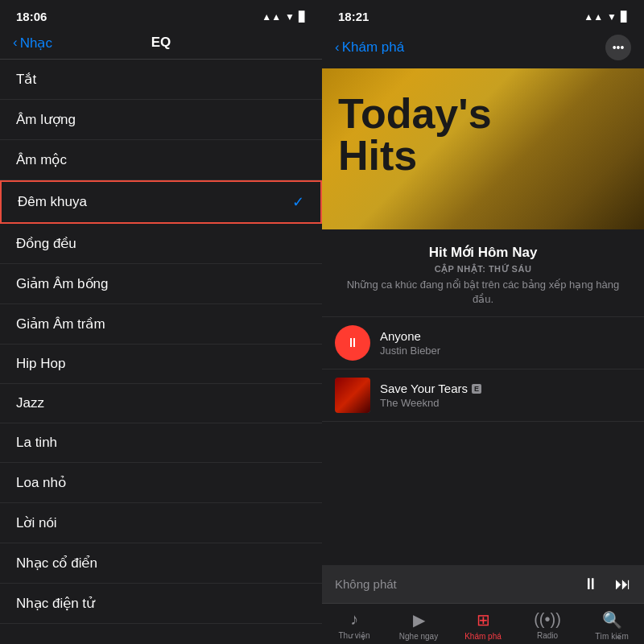 This screenshot has width=644, height=644. What do you see at coordinates (161, 120) in the screenshot?
I see `eq-item-am-luong: Âm lượng` at bounding box center [161, 120].